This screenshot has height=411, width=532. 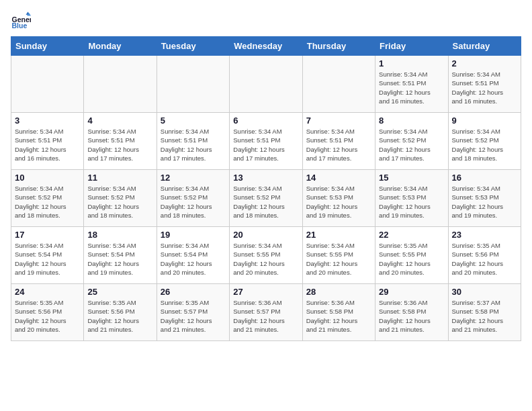 I want to click on calendar-cell: 13Sunrise: 5:34 AM Sunset: 5:52 PM Dayli…, so click(x=266, y=199).